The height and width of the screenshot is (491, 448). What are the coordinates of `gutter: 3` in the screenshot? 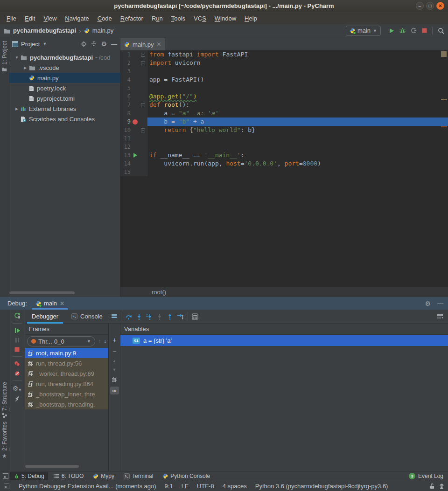 It's located at (134, 71).